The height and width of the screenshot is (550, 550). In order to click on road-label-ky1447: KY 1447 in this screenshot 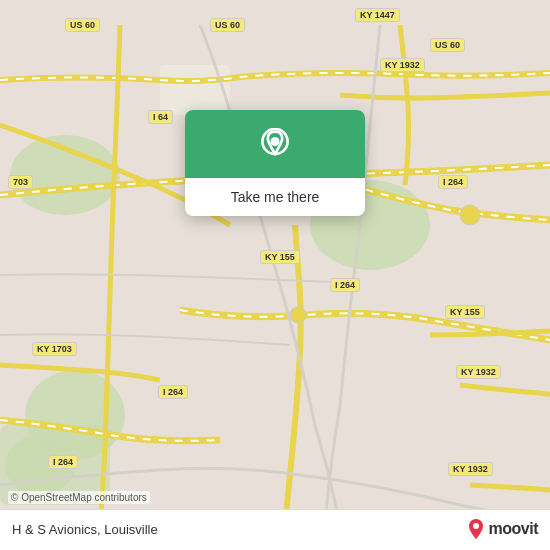, I will do `click(378, 15)`.